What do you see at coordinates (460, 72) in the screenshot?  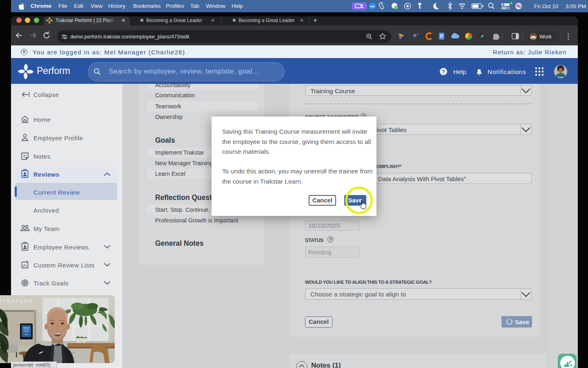 I see `svg-text: Help` at bounding box center [460, 72].